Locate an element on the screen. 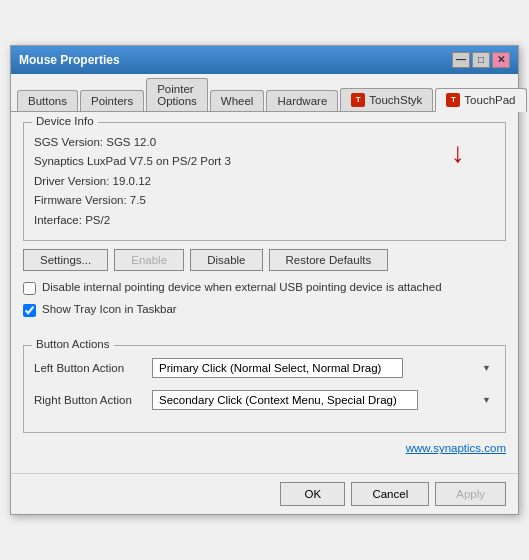  tab-pointer-options-label: Pointer Options is located at coordinates (177, 95).